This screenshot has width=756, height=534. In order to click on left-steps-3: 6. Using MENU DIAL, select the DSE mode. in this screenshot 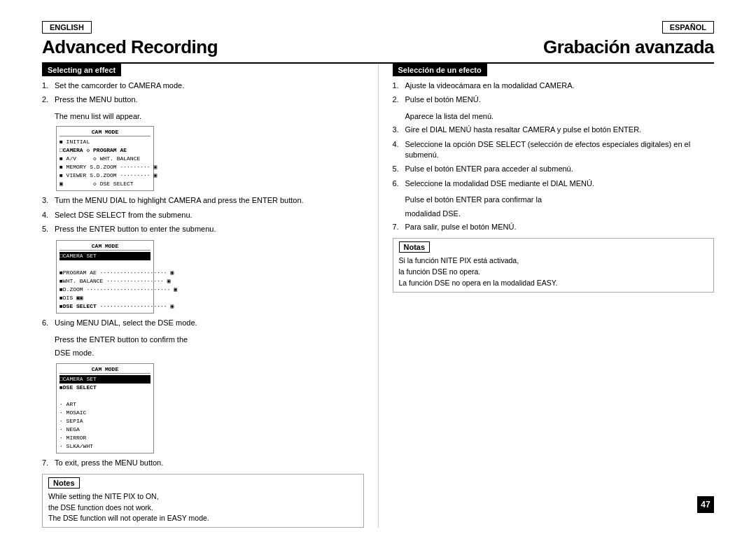, I will do `click(203, 323)`.